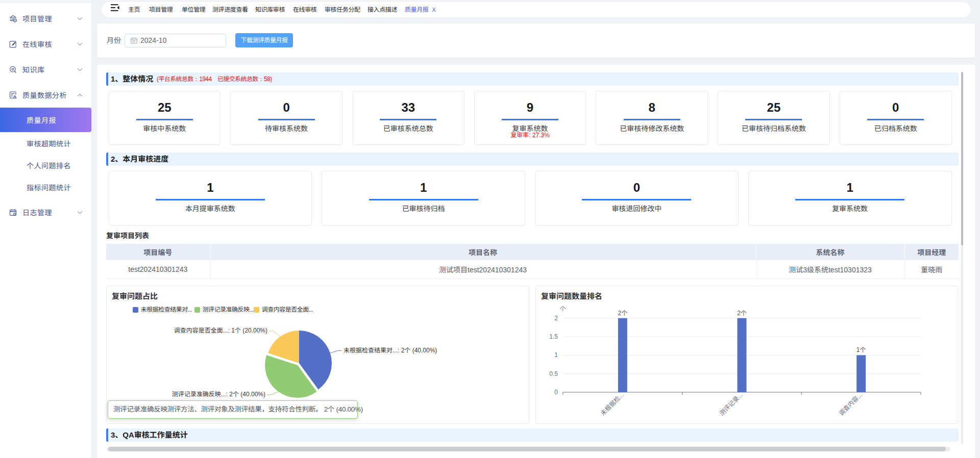  What do you see at coordinates (46, 44) in the screenshot?
I see `sidebar-item-online-review: 在线审核` at bounding box center [46, 44].